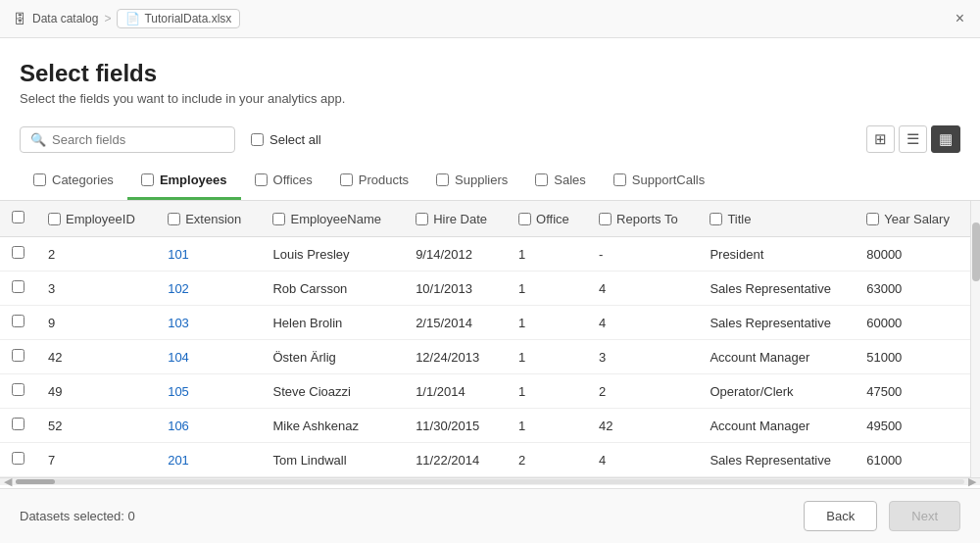 The height and width of the screenshot is (543, 980). What do you see at coordinates (525, 220) in the screenshot?
I see `col-office-checkbox` at bounding box center [525, 220].